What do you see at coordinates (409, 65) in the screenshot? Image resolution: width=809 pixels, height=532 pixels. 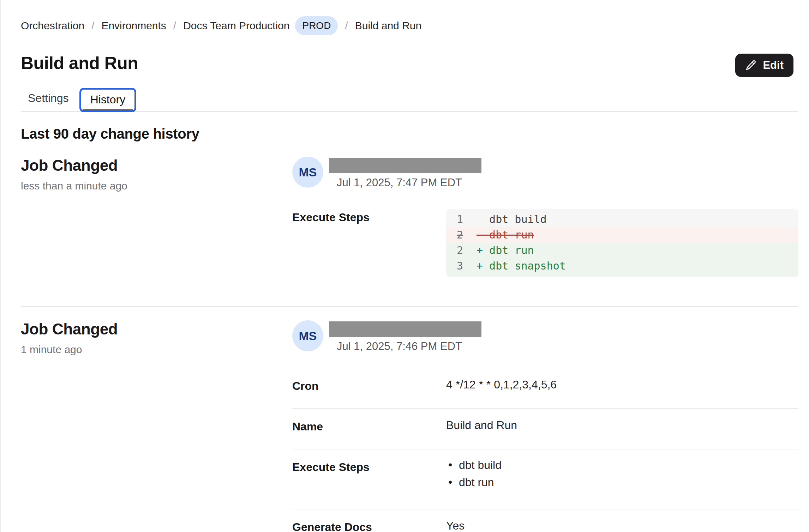 I see `title-row: Build and Run Edit` at bounding box center [409, 65].